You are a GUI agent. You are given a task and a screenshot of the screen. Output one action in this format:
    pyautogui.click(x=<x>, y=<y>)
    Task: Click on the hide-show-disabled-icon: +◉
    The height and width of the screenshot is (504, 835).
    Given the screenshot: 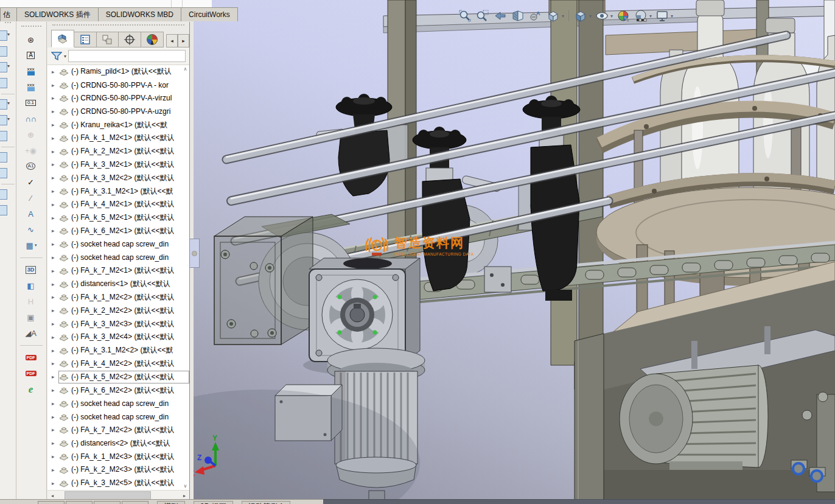 What is the action you would take?
    pyautogui.click(x=32, y=150)
    